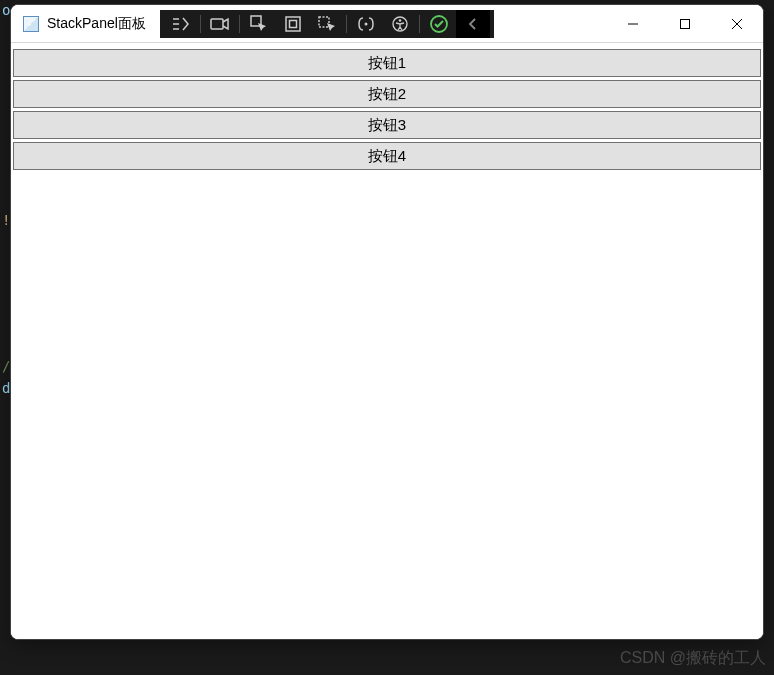 This screenshot has height=675, width=774. Describe the element at coordinates (220, 24) in the screenshot. I see `toggle-recorder-icon` at that location.